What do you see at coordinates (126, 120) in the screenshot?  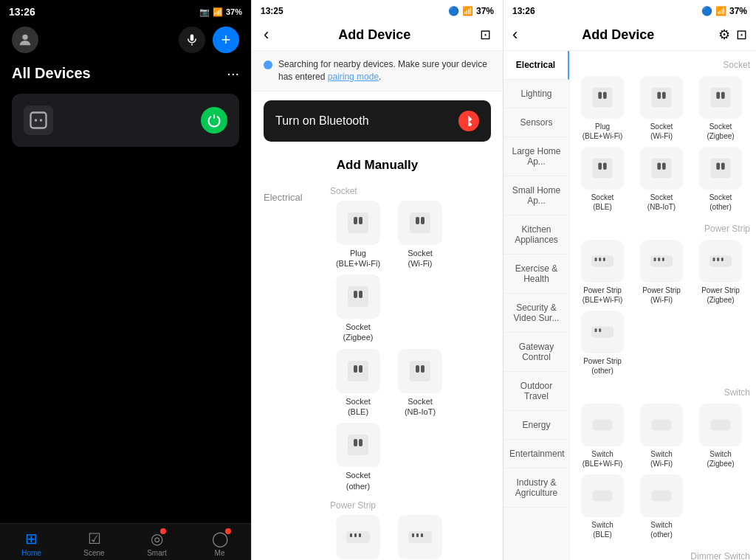 I see `device-card` at bounding box center [126, 120].